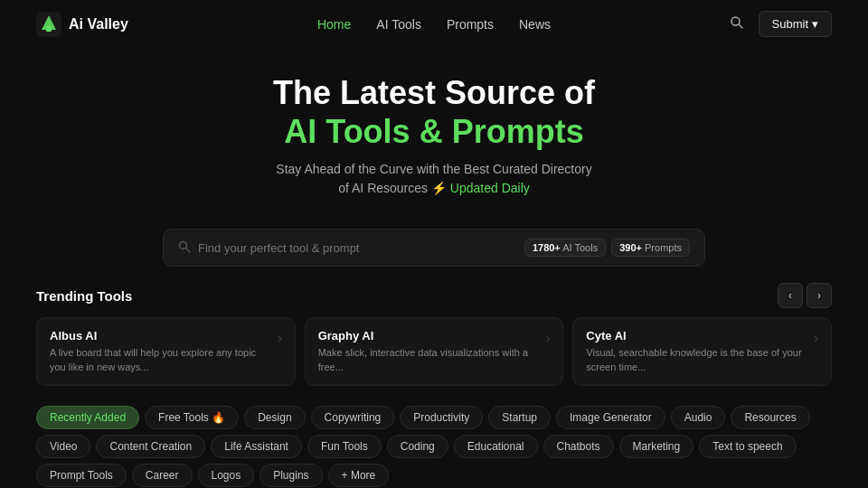 The width and height of the screenshot is (868, 488). What do you see at coordinates (779, 23) in the screenshot?
I see `nav-right: Submit ▾` at bounding box center [779, 23].